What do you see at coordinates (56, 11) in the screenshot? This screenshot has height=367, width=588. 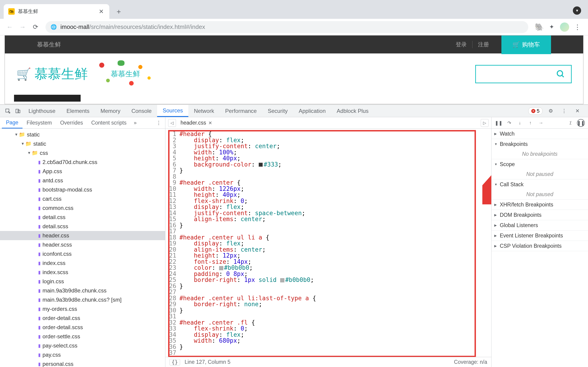 I see `tab-title: 慕慕生鲜` at bounding box center [56, 11].